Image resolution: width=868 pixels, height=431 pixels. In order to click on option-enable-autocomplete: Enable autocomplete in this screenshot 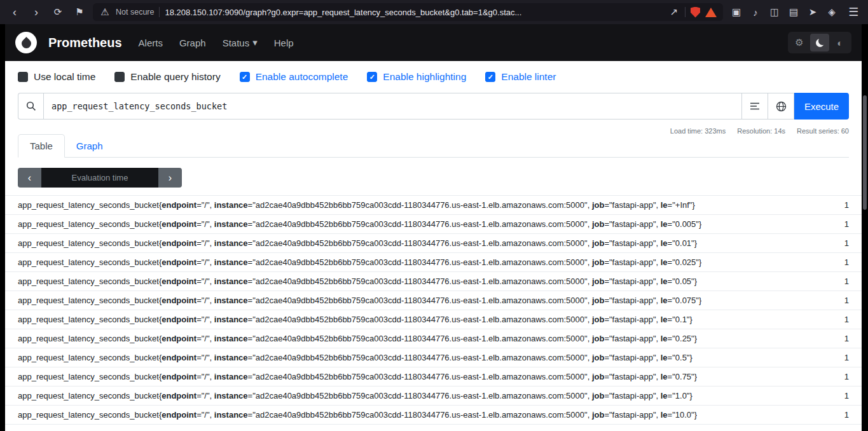, I will do `click(294, 77)`.